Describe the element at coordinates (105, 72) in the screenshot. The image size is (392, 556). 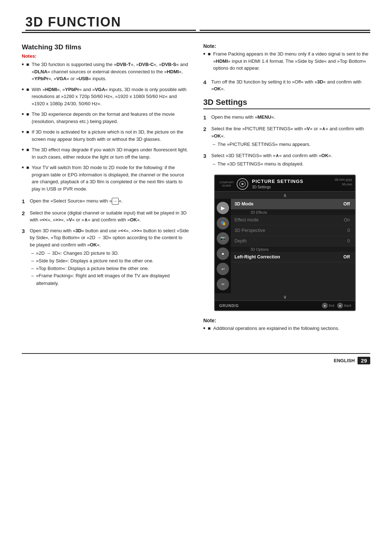
I see `list-item: ■ The 3D function is supported using the…` at that location.